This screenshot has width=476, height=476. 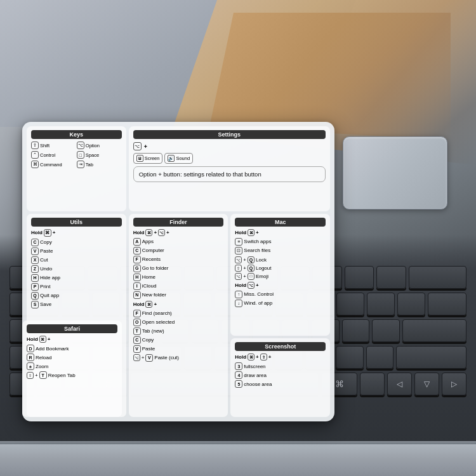 I want to click on safari-zoom: ±Zoom, so click(x=72, y=366).